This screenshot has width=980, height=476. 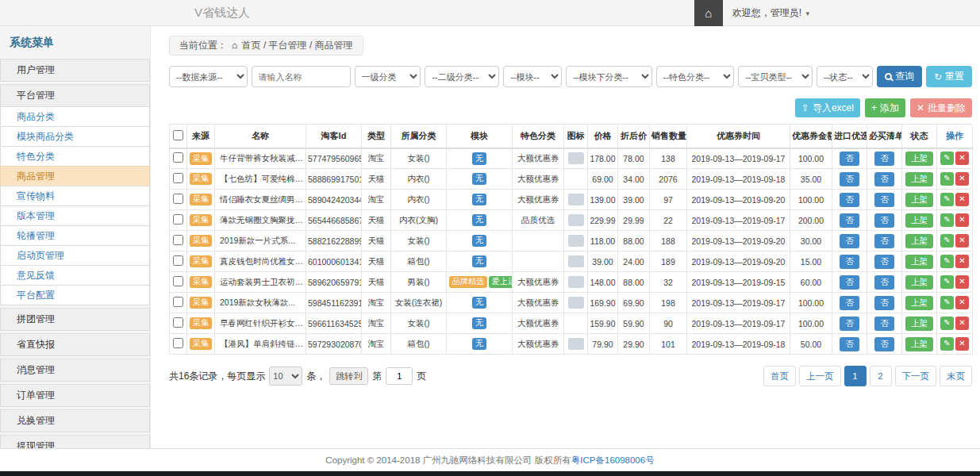 What do you see at coordinates (821, 376) in the screenshot?
I see `page-link: 上一页` at bounding box center [821, 376].